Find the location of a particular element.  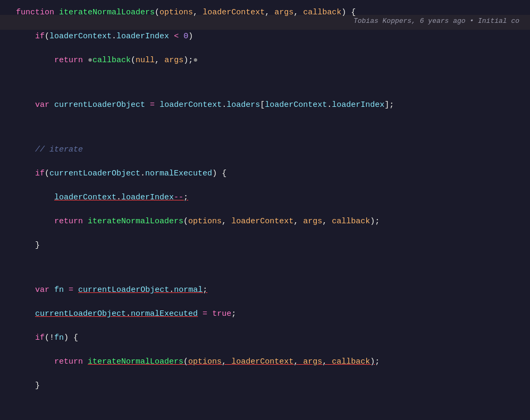

code-line-16: return iterateNormalLoaders(options, loa… is located at coordinates (265, 362).